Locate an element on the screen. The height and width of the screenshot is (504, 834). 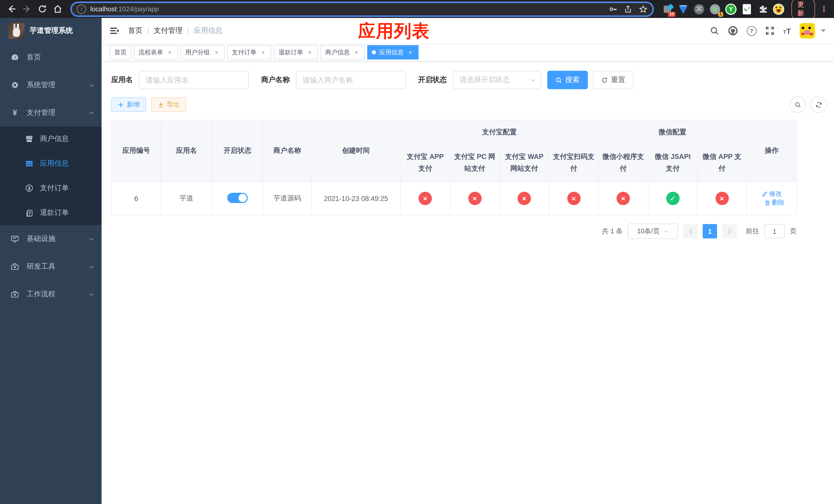
app-name-input is located at coordinates (194, 80).